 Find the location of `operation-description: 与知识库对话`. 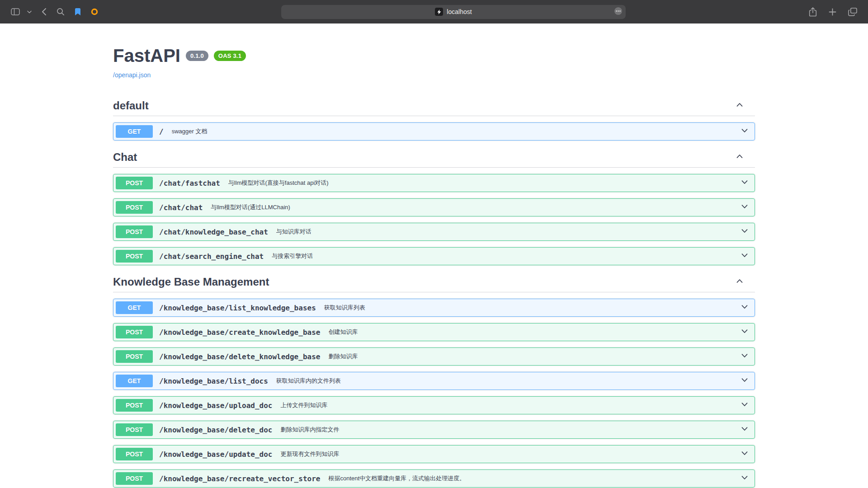

operation-description: 与知识库对话 is located at coordinates (508, 232).